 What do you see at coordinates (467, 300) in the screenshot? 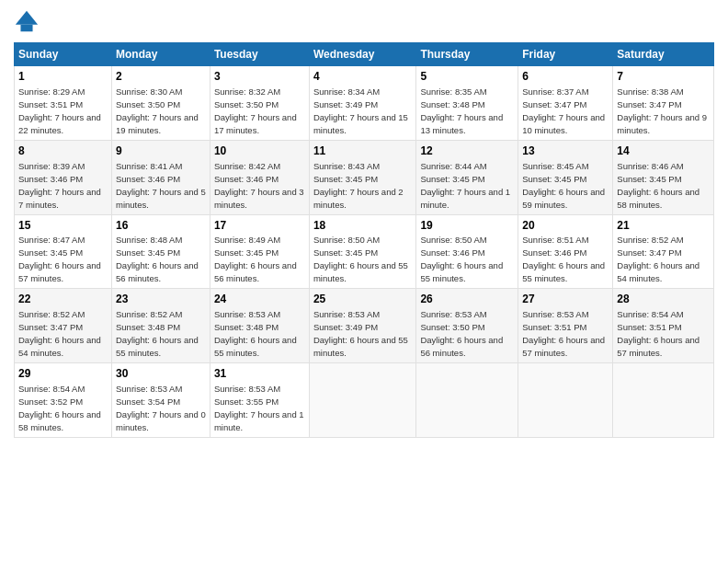
I see `day-number: 26` at bounding box center [467, 300].